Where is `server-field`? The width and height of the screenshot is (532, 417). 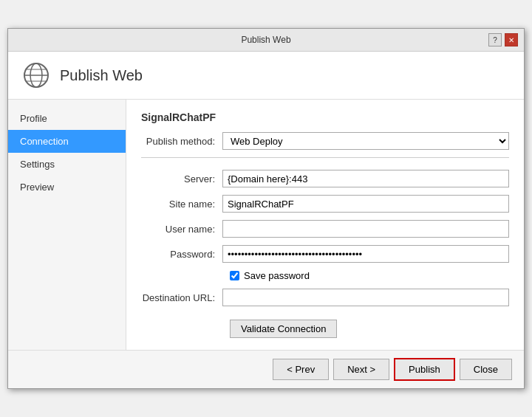
server-field is located at coordinates (366, 179).